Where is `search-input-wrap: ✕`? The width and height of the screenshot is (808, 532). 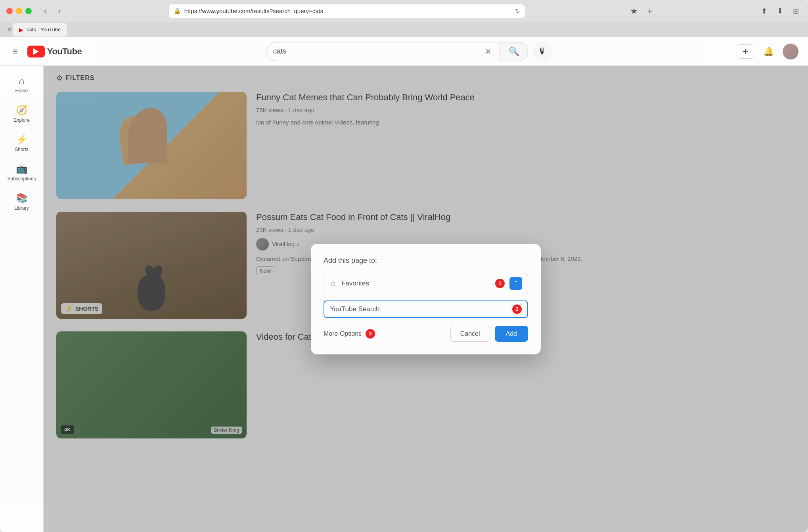 search-input-wrap: ✕ is located at coordinates (383, 52).